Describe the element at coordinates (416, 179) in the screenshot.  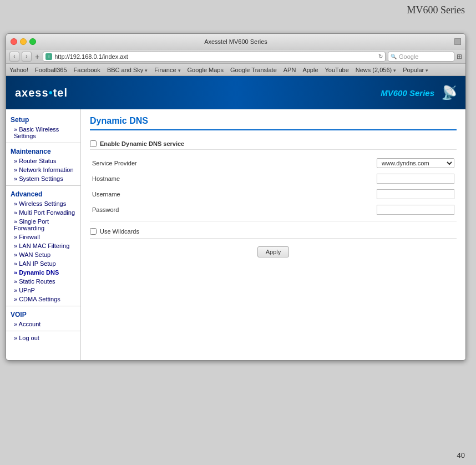
I see `hostname-input` at that location.